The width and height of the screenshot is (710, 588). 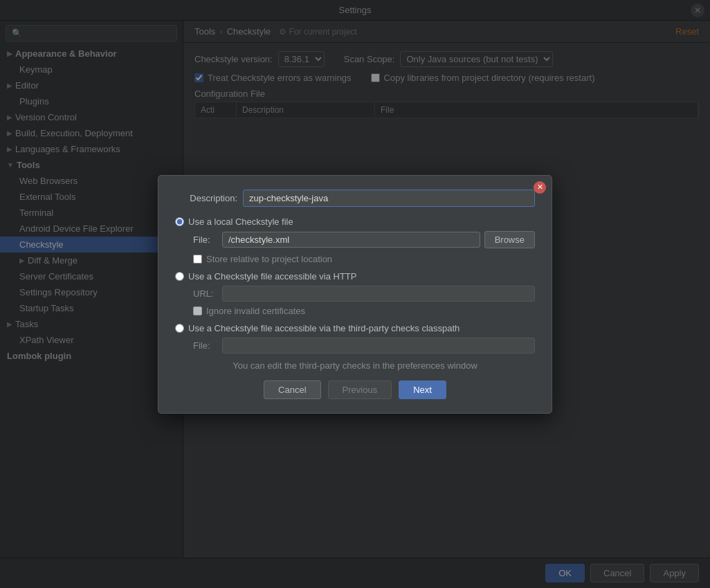 I want to click on modal-next-button: Next, so click(x=422, y=390).